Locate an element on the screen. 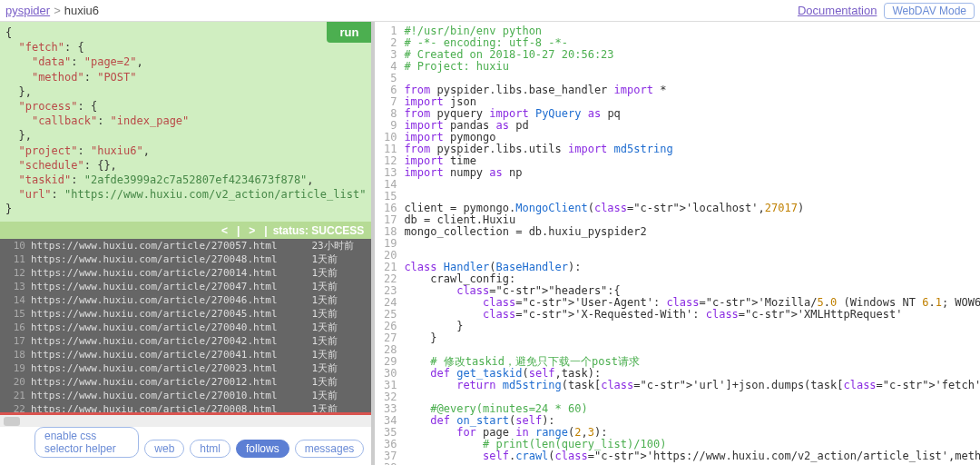  list-item: 22https://www.huxiu.com/article/270008.h… is located at coordinates (185, 408).